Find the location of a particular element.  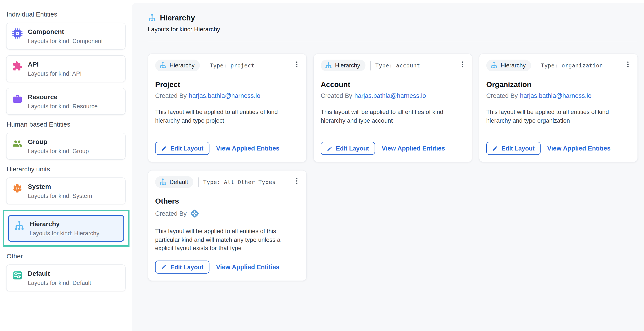

sidebar-section-heading-human-based-entities: Human based Entities is located at coordinates (66, 124).